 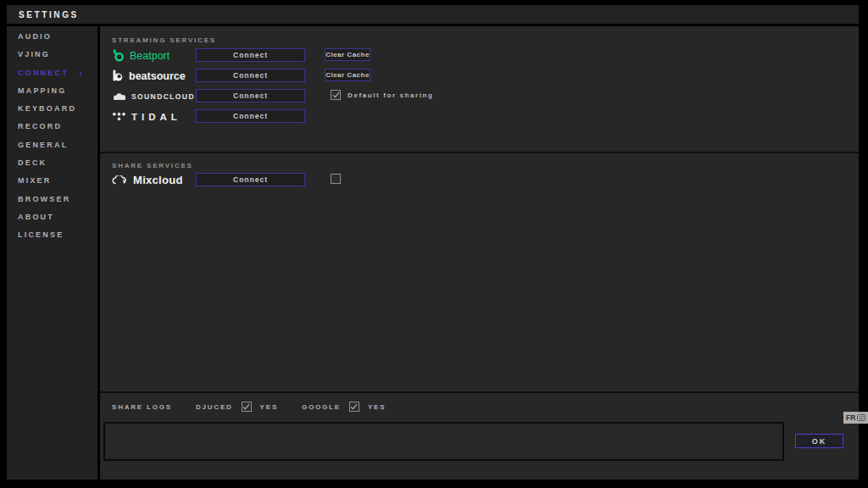 What do you see at coordinates (53, 92) in the screenshot?
I see `sidebar-item-mapping: MAPPING` at bounding box center [53, 92].